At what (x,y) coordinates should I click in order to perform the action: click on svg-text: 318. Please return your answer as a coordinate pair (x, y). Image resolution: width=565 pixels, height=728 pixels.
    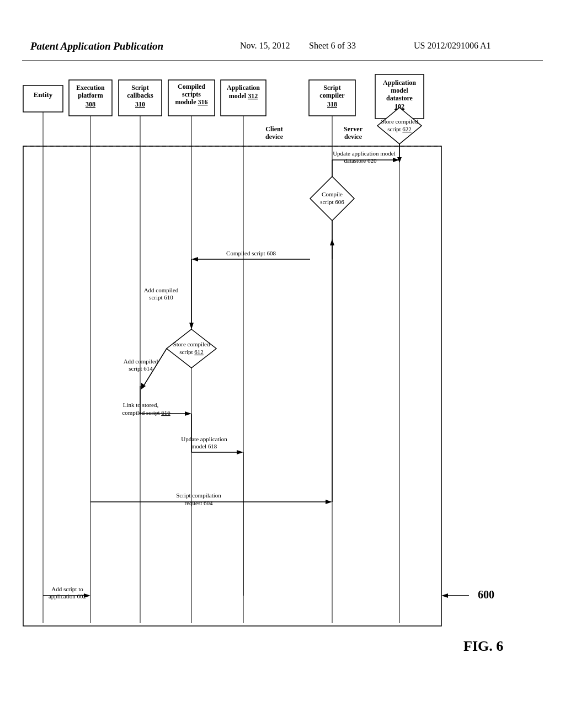
    Looking at the image, I should click on (332, 104).